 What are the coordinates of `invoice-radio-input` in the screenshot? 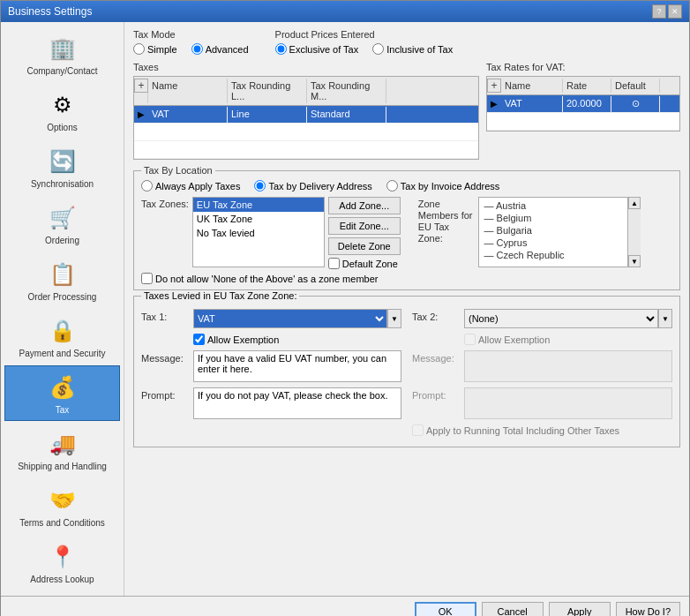 It's located at (392, 185).